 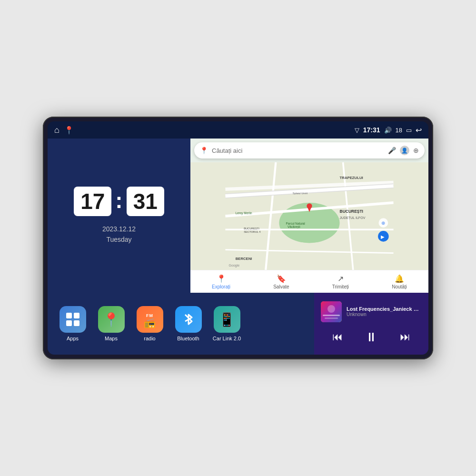 I want to click on album-art, so click(x=331, y=312).